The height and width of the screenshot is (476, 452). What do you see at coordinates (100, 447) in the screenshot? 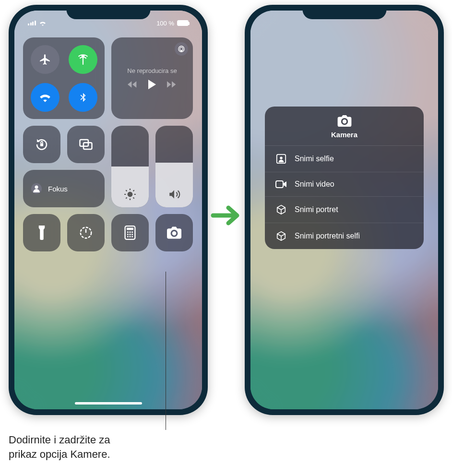
I see `callout-caption: Dodirnite i zadržite za prikaz opcija Ka…` at bounding box center [100, 447].